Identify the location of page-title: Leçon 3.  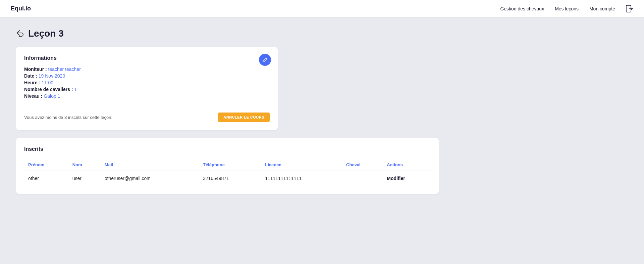
(46, 34).